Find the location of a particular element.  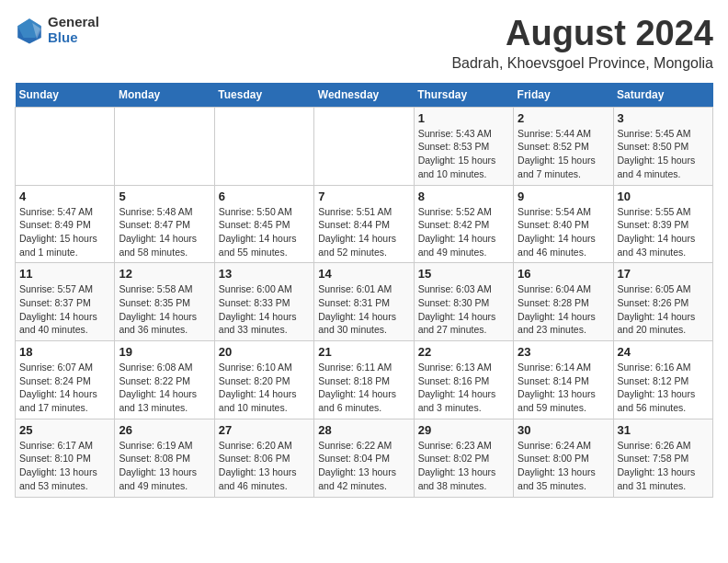

col-header-tuesday: Tuesday is located at coordinates (264, 96).